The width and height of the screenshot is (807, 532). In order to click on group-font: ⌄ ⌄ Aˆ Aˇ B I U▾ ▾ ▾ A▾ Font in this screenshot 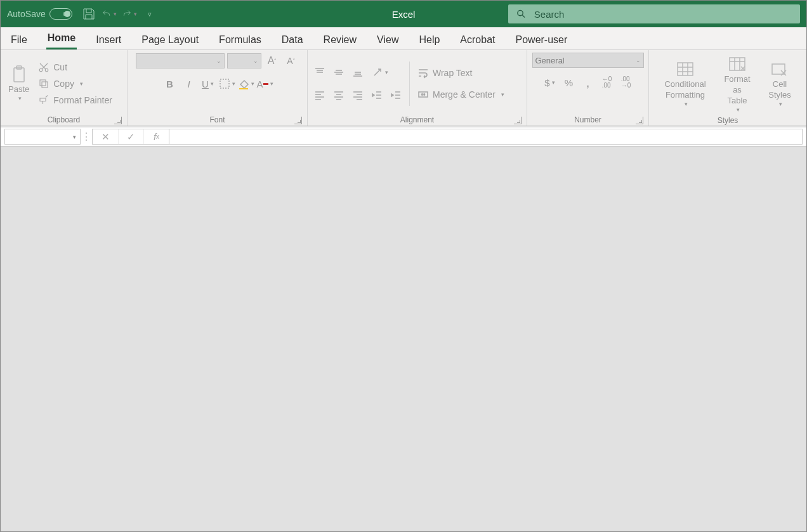, I will do `click(218, 88)`.